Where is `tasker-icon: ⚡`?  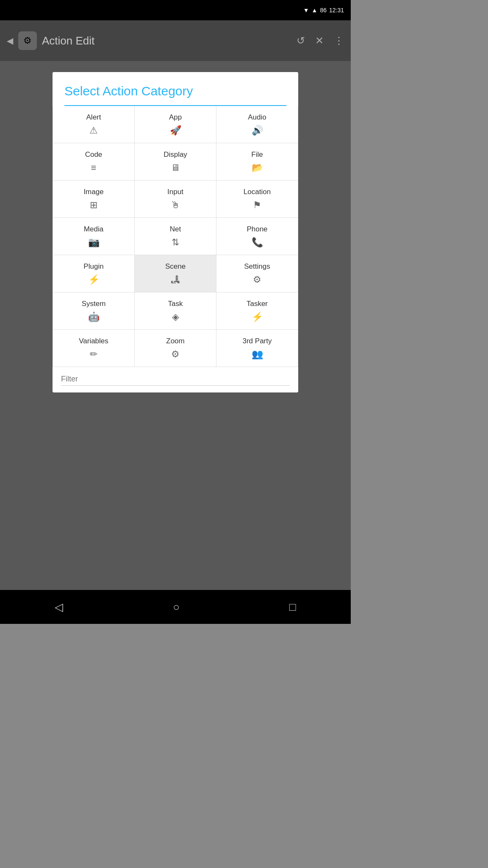
tasker-icon: ⚡ is located at coordinates (258, 317).